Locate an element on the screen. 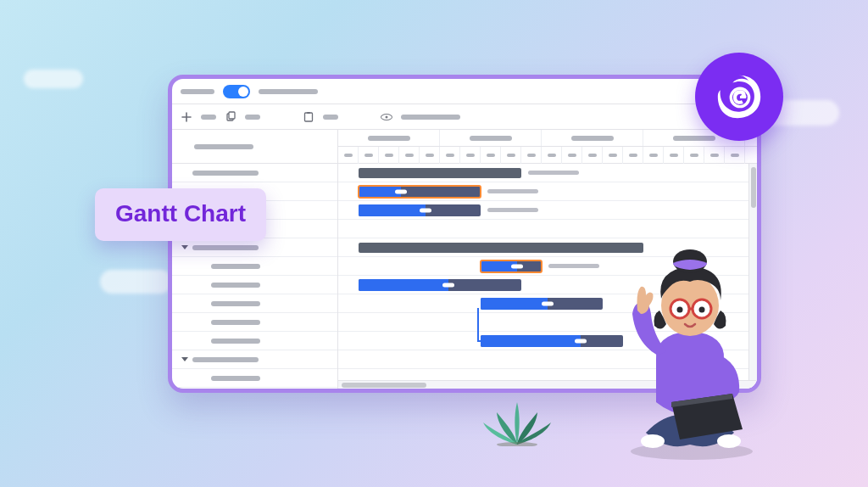 The width and height of the screenshot is (868, 487). plus-icon is located at coordinates (186, 117).